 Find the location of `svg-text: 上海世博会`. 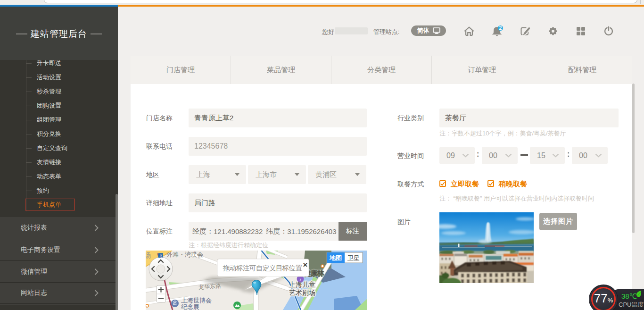

svg-text: 上海世博会 is located at coordinates (196, 300).